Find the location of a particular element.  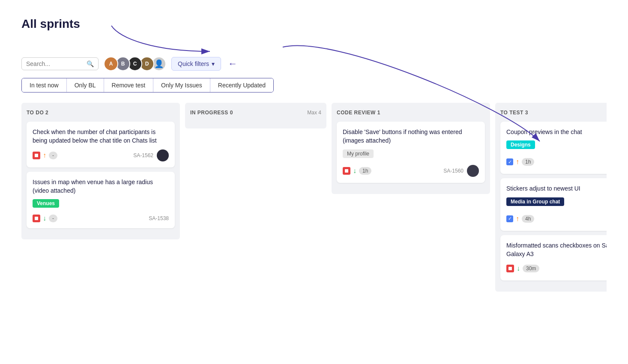

card-id-wrap: SA-1562 is located at coordinates (151, 155).